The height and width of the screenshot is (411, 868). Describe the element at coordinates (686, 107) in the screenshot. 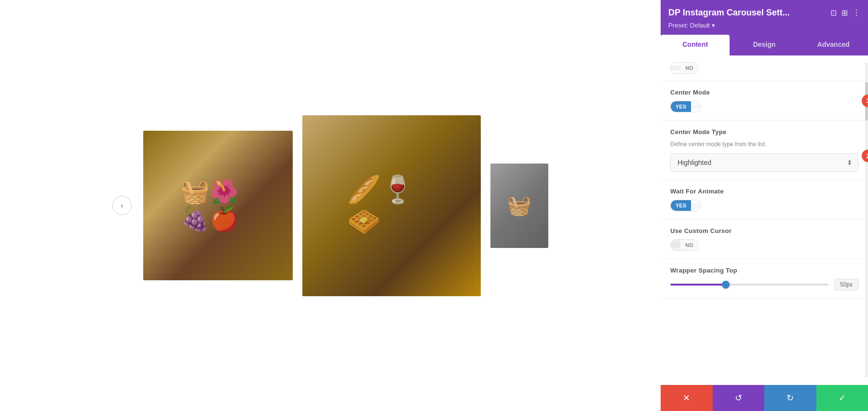

I see `center-mode-toggle: YES` at that location.